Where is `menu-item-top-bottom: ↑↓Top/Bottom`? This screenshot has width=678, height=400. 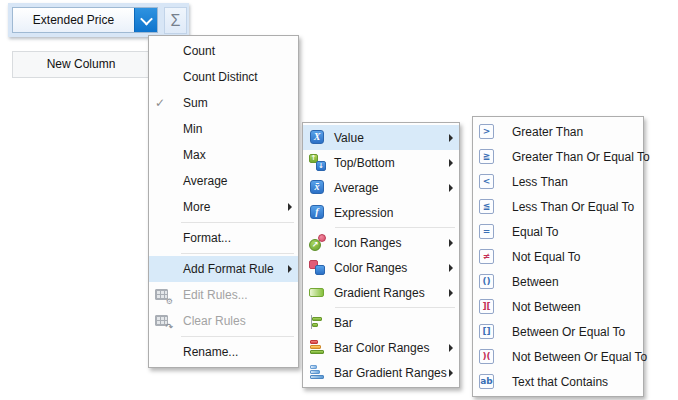 menu-item-top-bottom: ↑↓Top/Bottom is located at coordinates (381, 162).